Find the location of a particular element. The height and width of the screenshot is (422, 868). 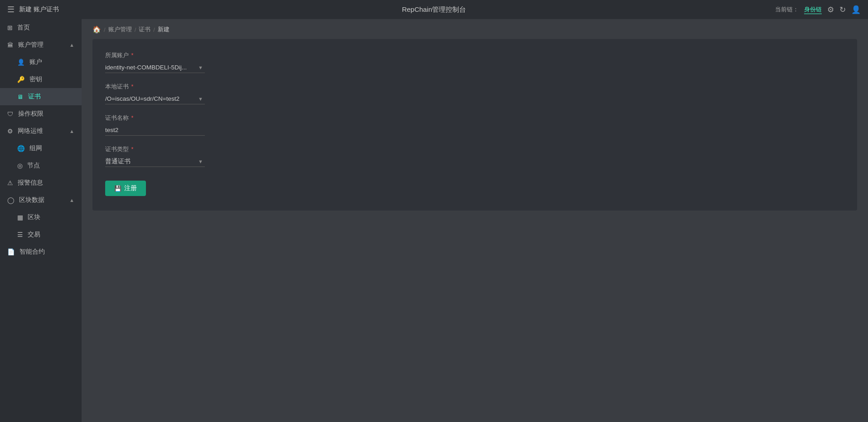

sidebar-item-label: 网络运维 is located at coordinates (30, 131).